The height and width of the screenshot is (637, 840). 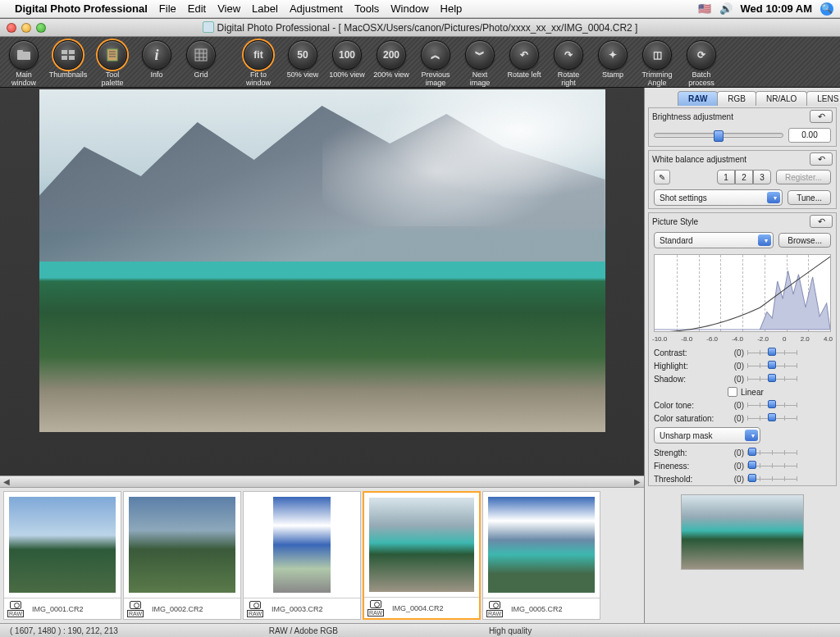 What do you see at coordinates (726, 177) in the screenshot?
I see `wb-preset-1: 1` at bounding box center [726, 177].